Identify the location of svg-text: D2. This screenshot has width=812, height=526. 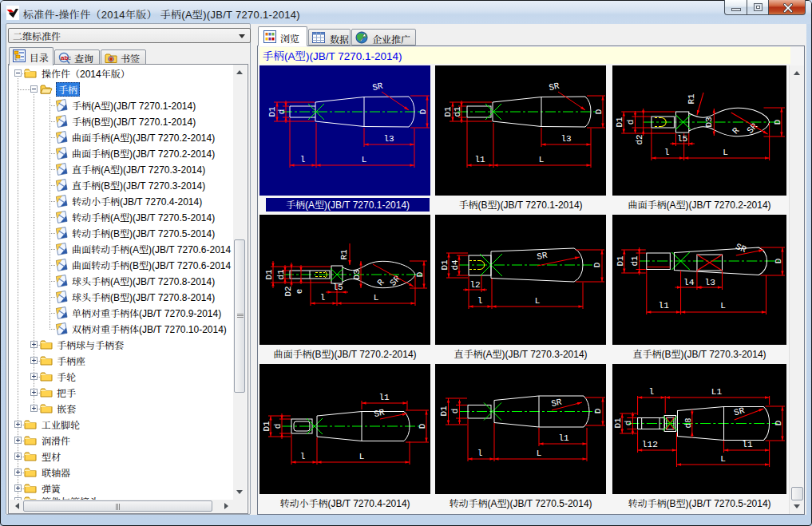
(288, 291).